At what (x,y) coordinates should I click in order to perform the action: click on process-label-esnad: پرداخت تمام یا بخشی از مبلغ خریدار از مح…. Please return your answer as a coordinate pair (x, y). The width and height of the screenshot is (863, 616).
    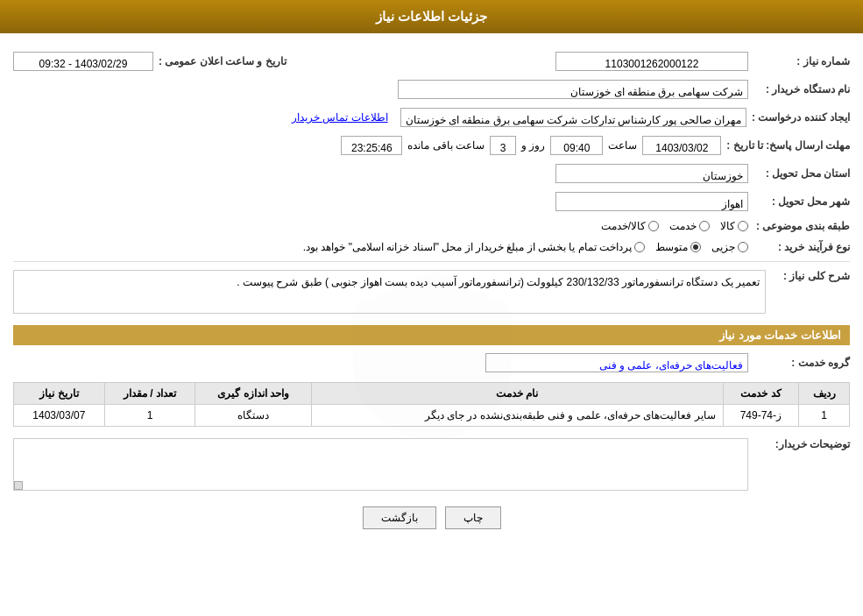
    Looking at the image, I should click on (468, 247).